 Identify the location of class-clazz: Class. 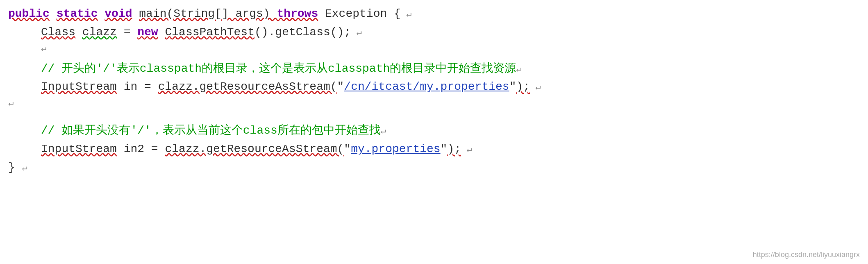
(58, 33).